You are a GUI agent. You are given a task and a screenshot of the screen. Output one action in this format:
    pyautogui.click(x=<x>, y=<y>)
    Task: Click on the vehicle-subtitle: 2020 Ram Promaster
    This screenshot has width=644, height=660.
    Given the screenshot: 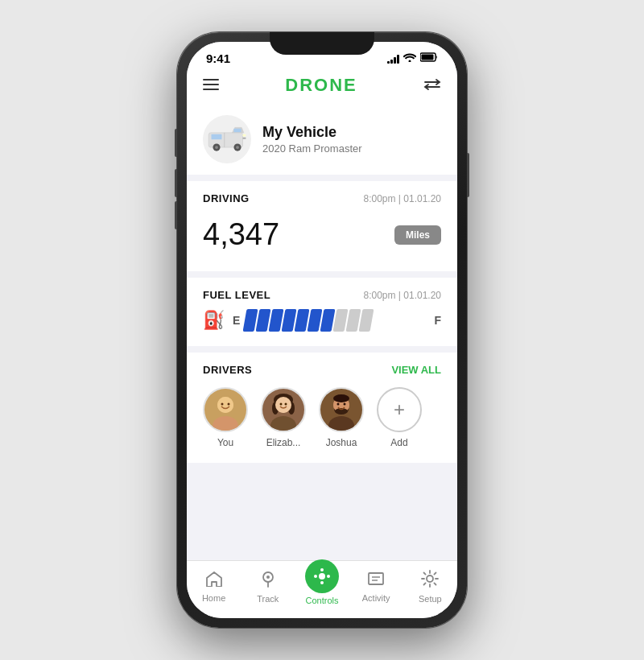 What is the action you would take?
    pyautogui.click(x=312, y=148)
    